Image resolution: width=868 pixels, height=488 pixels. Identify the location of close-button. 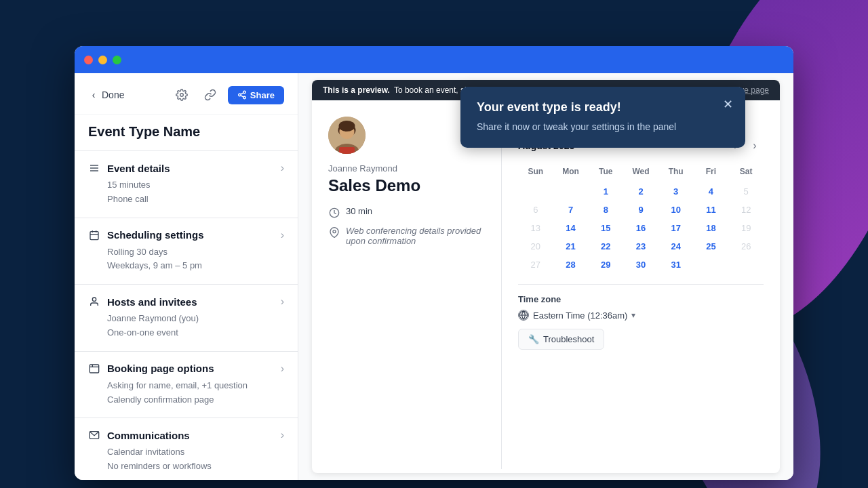
(88, 60).